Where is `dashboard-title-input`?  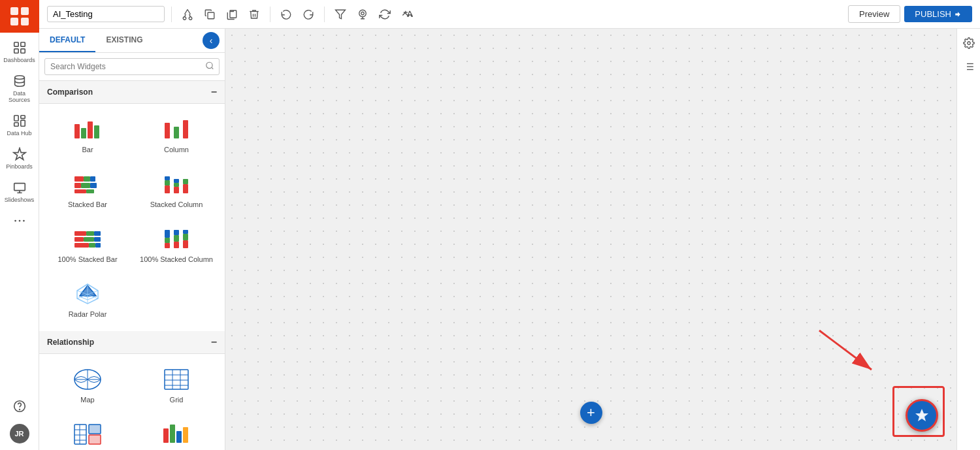
dashboard-title-input is located at coordinates (106, 14).